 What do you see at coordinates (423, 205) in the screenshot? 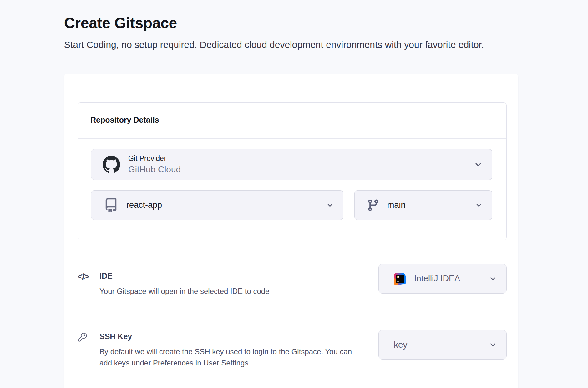
I see `branch-select: main` at bounding box center [423, 205].